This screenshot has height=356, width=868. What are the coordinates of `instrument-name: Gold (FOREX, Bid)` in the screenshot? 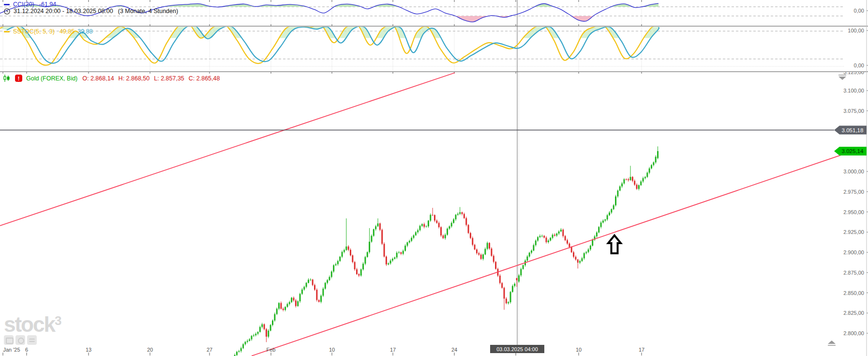 It's located at (52, 78).